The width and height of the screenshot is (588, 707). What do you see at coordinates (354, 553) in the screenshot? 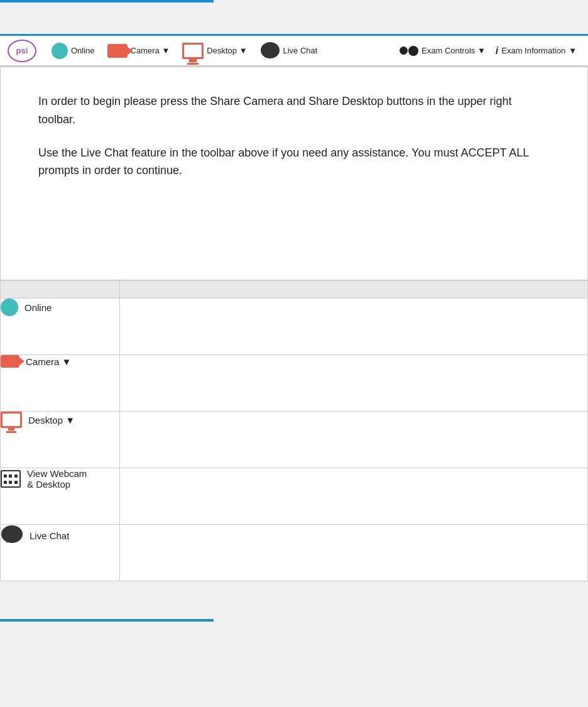
I see `table-content-livechat` at bounding box center [354, 553].